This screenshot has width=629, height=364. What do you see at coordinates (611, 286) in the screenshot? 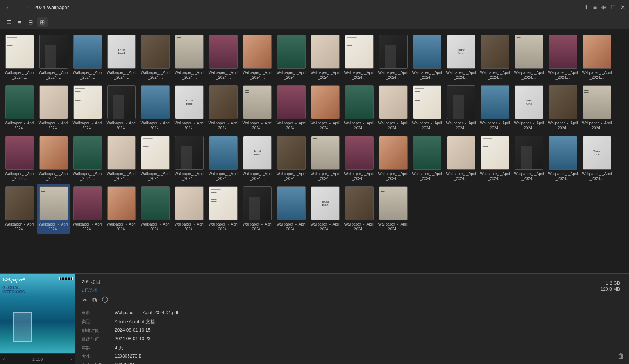
I see `storage-info: 1.2 GB 120.8 MB` at bounding box center [611, 286].